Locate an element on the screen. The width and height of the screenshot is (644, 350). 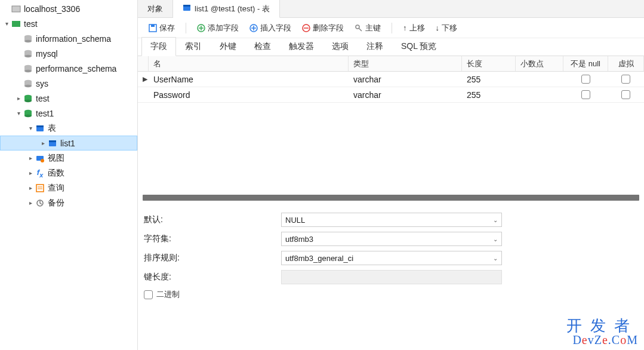
db-green-icon is located at coordinates (28, 99).